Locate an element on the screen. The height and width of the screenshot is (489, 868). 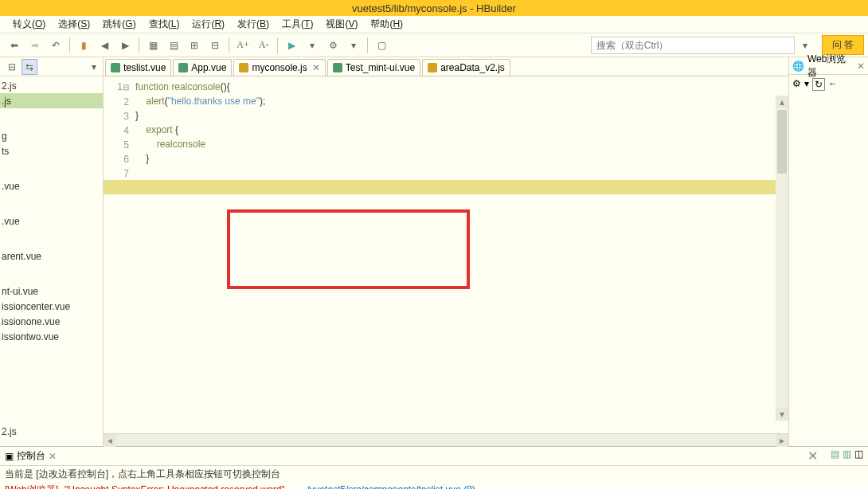
file-tree-item: issiontwo.vue is located at coordinates (51, 336).